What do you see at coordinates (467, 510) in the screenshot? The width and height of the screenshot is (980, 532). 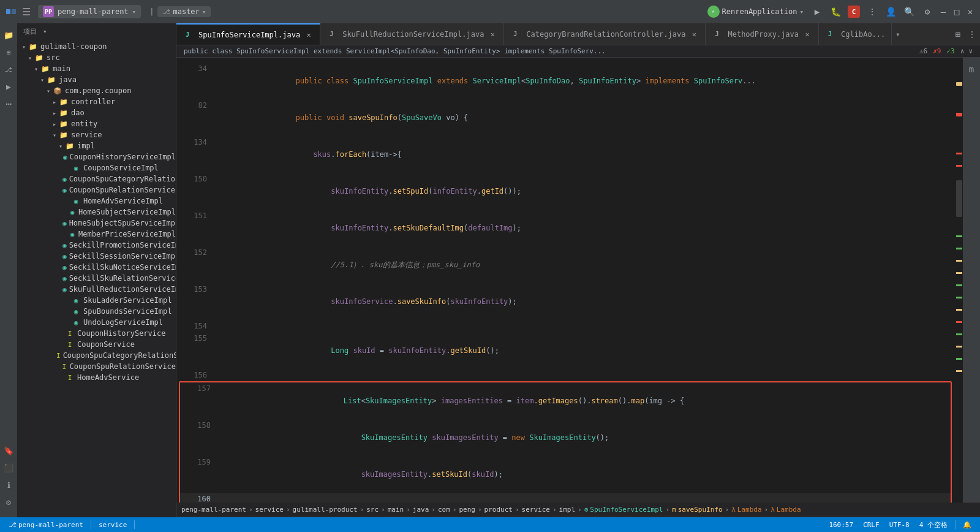 I see `breadcrumb-peng: peng` at bounding box center [467, 510].